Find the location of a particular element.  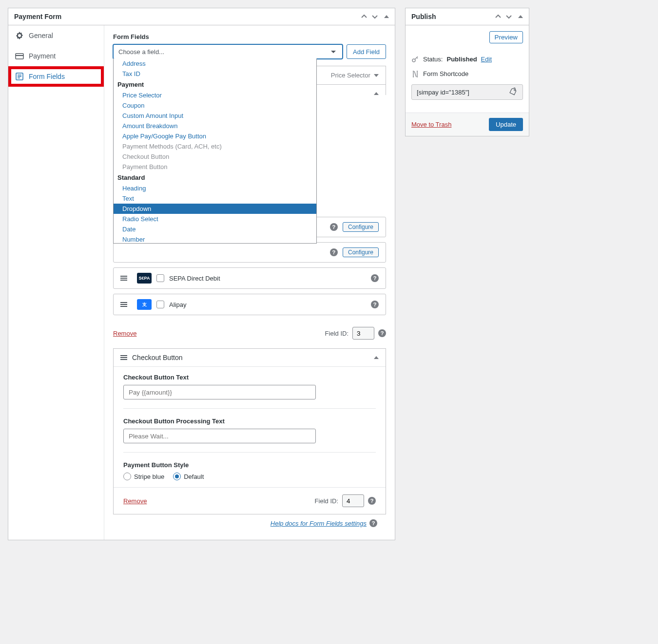

dd-item: Text is located at coordinates (215, 199).